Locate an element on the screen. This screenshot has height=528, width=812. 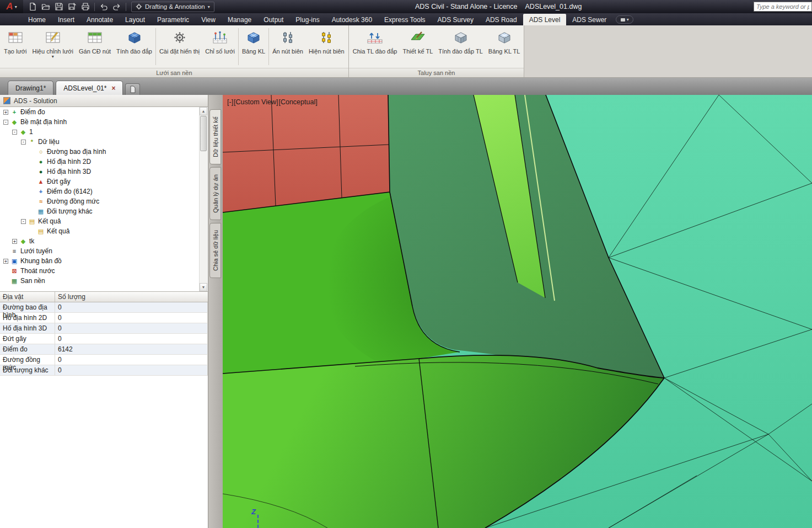
display-settings-icon is located at coordinates (180, 38).